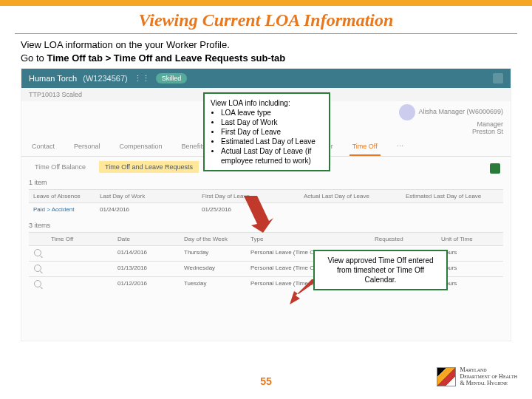 The height and width of the screenshot is (399, 532). What do you see at coordinates (308, 239) in the screenshot?
I see `col-type: Type` at bounding box center [308, 239].